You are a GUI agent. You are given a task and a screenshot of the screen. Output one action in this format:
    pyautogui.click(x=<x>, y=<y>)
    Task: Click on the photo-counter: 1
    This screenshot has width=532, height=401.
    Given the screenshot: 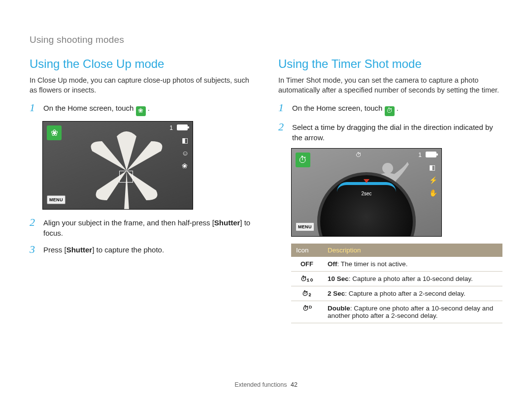 What is the action you would take?
    pyautogui.click(x=420, y=155)
    